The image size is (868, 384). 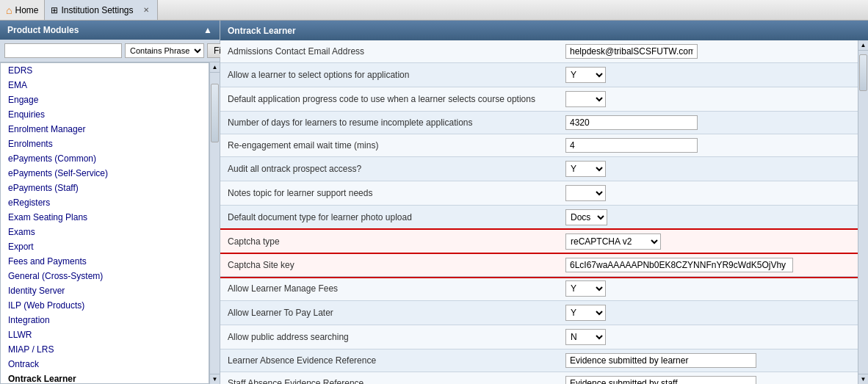 I want to click on setting-label-staff-absence-evidence: Staff Absence Evidence Reference, so click(x=389, y=379).